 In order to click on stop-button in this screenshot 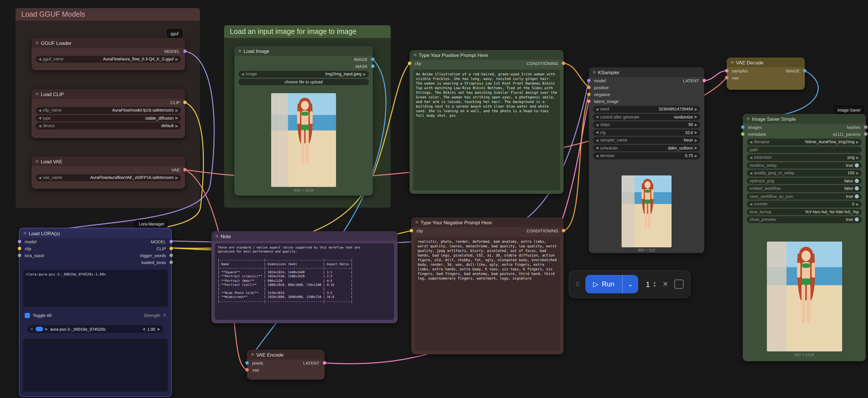, I will do `click(679, 284)`.